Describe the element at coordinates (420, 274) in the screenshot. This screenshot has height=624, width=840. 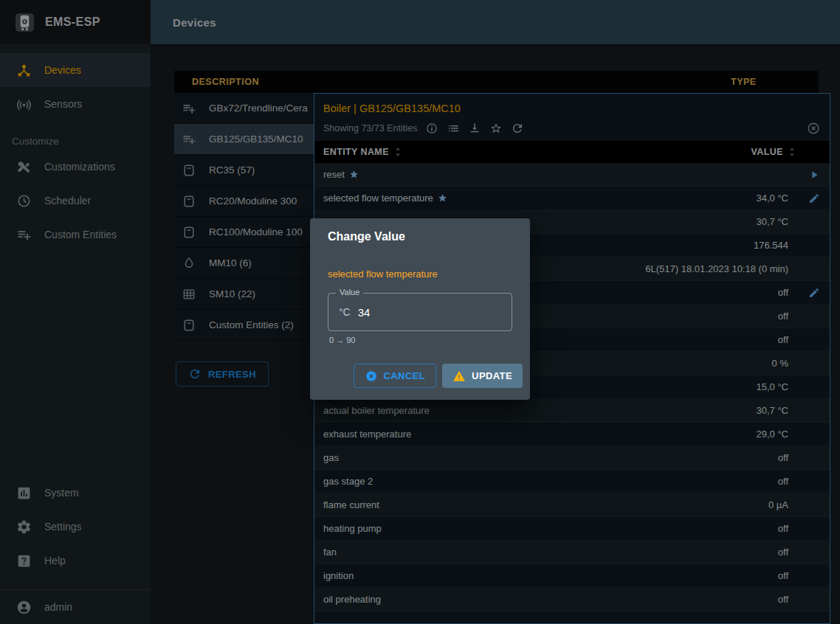
I see `dialog-entity-label: selected flow temperature` at that location.